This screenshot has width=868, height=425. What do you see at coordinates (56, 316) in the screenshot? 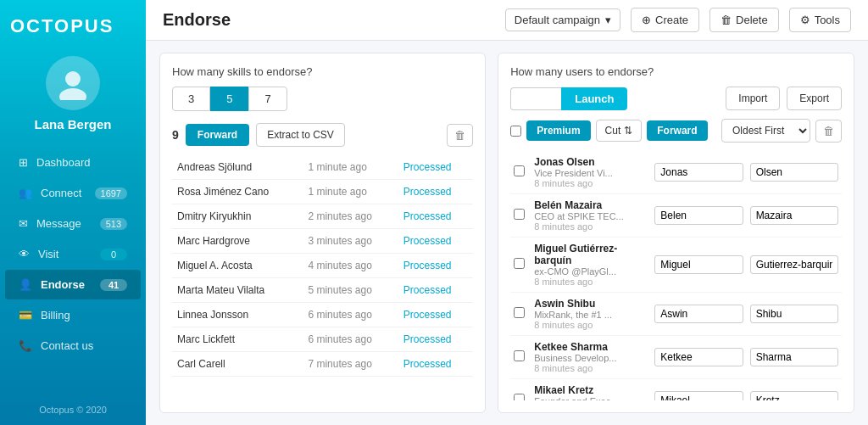
I see `sidebar-item-label: Billing` at bounding box center [56, 316].